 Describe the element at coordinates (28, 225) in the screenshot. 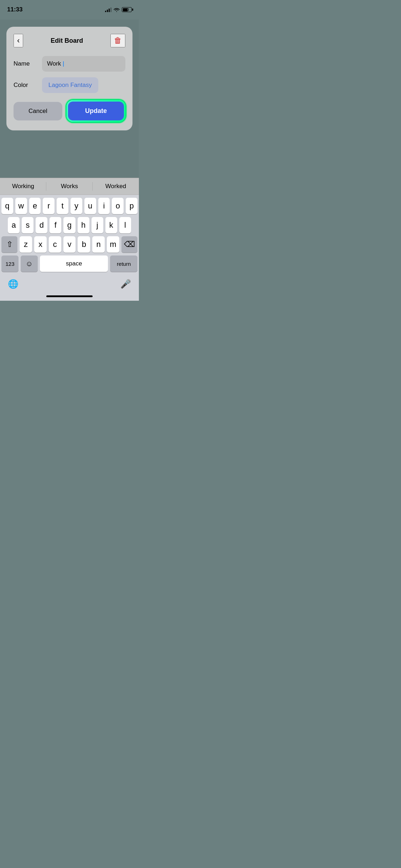

I see `key-s: s` at that location.